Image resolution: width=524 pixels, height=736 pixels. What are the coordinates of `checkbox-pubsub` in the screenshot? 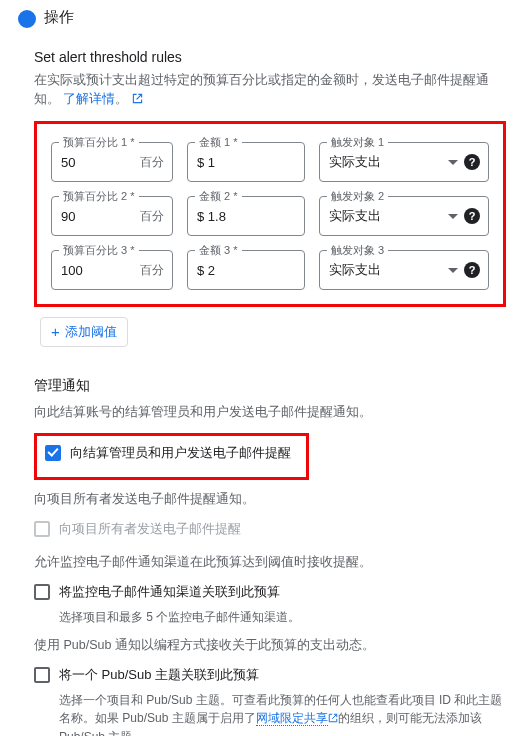 It's located at (42, 675).